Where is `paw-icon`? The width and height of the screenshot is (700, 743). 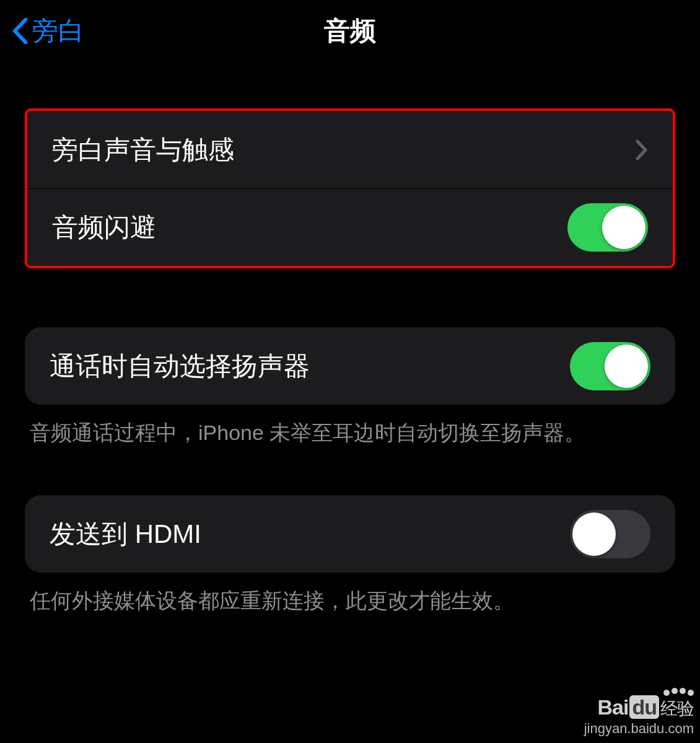
paw-icon is located at coordinates (679, 691).